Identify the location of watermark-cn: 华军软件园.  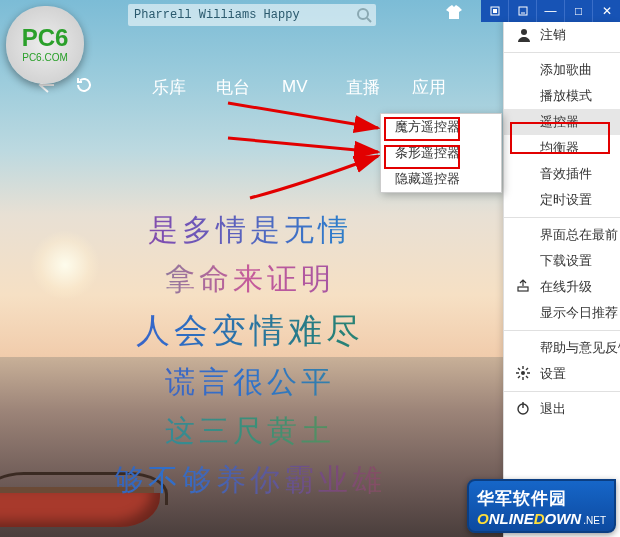
(542, 498).